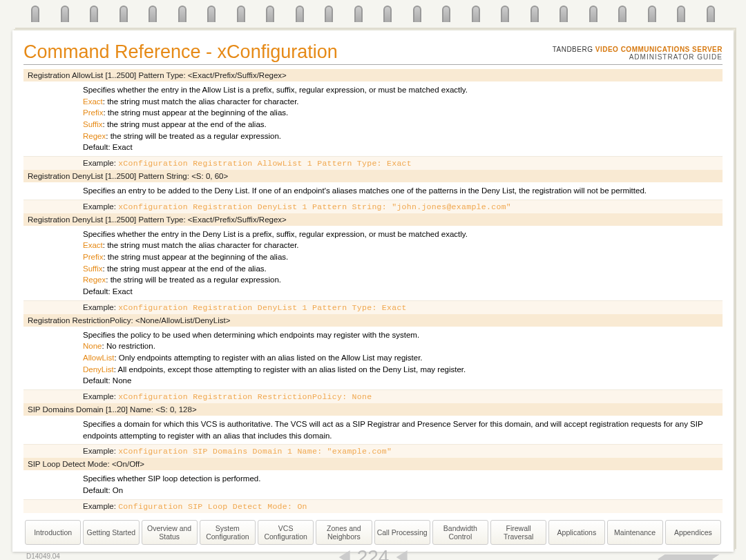 This screenshot has height=560, width=746. What do you see at coordinates (344, 532) in the screenshot?
I see `nav-zones-and-neighbors: Zones and Neighbors` at bounding box center [344, 532].